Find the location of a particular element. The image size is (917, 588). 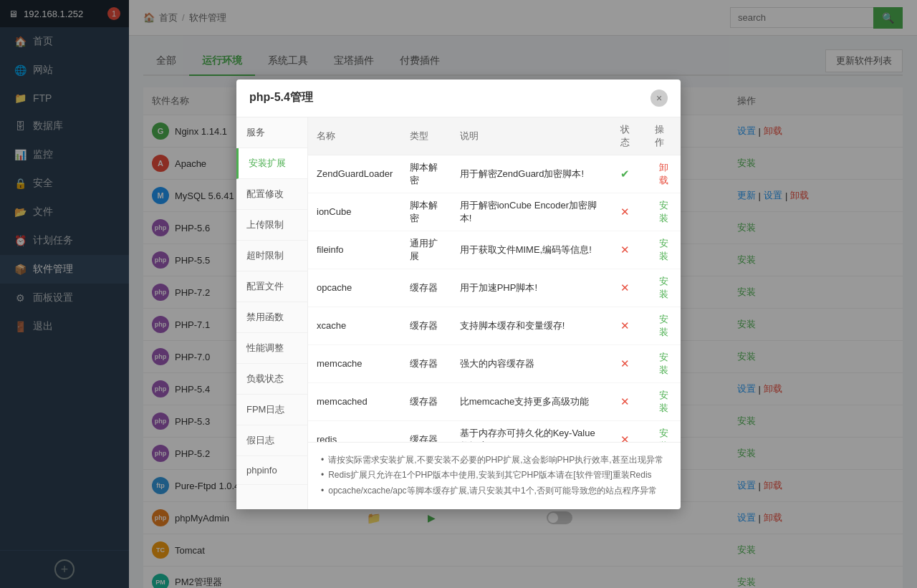

ext-name: memcache is located at coordinates (355, 364).